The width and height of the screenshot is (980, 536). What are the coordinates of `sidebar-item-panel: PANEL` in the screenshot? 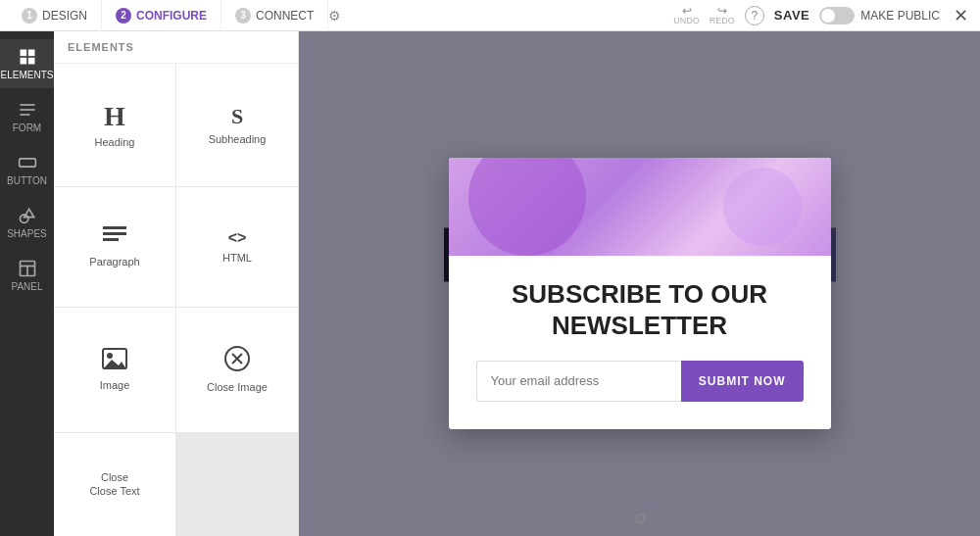 It's located at (27, 275).